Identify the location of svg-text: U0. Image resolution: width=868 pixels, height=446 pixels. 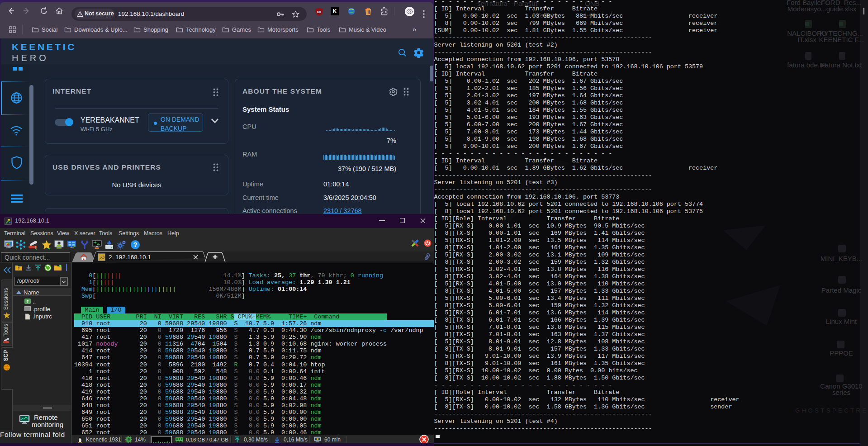
(319, 12).